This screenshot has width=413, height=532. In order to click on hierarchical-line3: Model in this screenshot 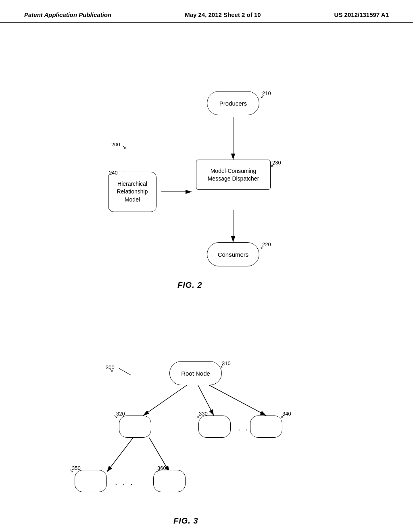, I will do `click(132, 200)`.